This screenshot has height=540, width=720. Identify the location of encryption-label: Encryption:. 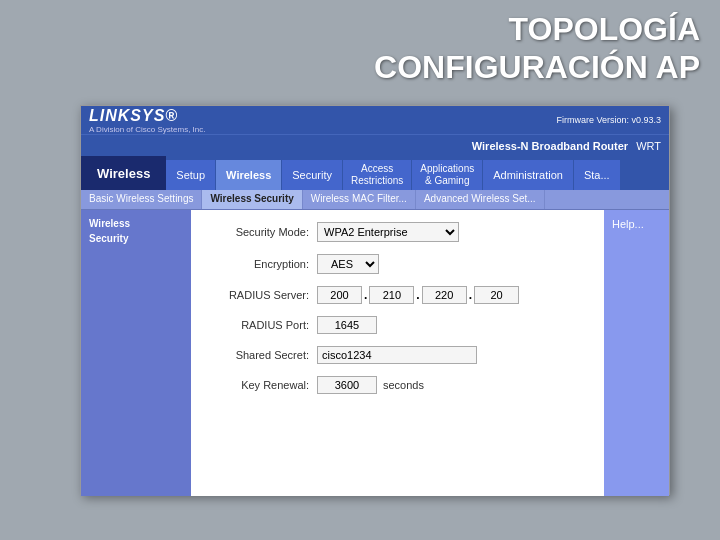
(262, 264).